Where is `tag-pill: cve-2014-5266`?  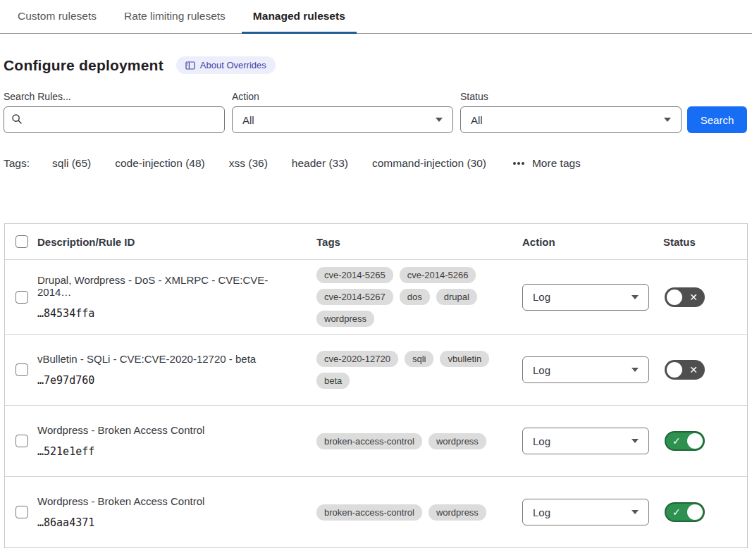 tag-pill: cve-2014-5266 is located at coordinates (438, 275).